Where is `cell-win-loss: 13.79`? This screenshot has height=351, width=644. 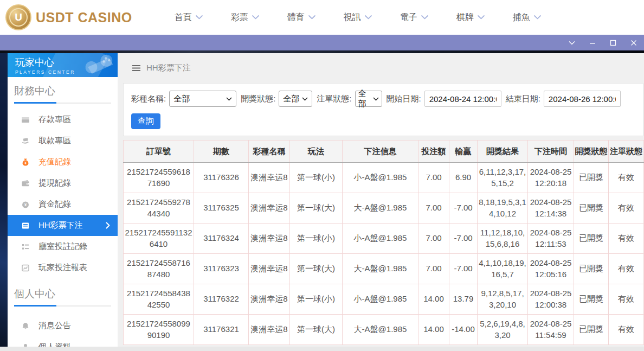
cell-win-loss: 13.79 is located at coordinates (463, 299).